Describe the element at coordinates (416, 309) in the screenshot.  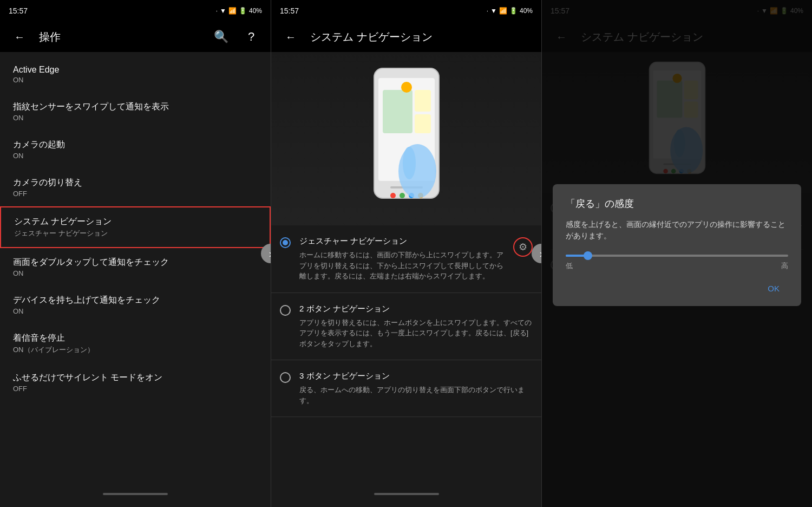
I see `nav-option-title-2btn: 2 ボタン ナビゲーション` at that location.